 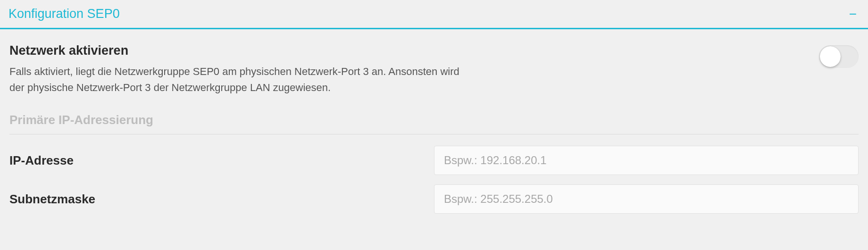 I want to click on subnet-mask-input, so click(x=646, y=199).